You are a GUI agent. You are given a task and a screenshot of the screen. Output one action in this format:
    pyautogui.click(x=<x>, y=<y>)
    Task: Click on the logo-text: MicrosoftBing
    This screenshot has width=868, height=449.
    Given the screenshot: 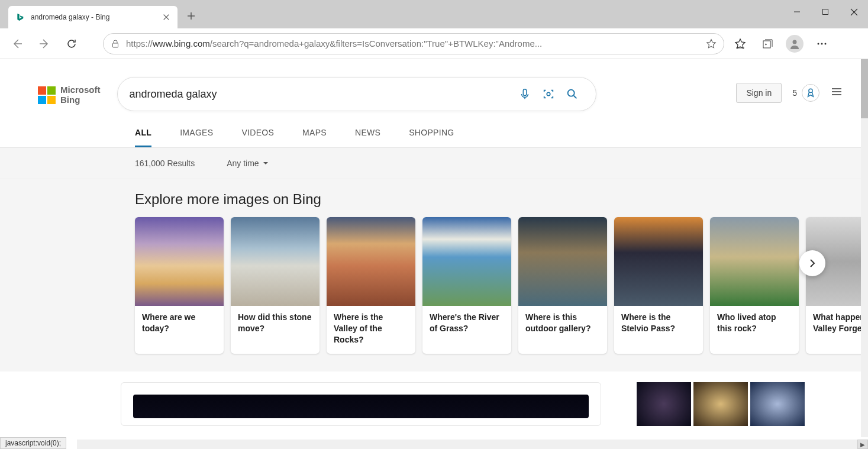 What is the action you would take?
    pyautogui.click(x=80, y=95)
    